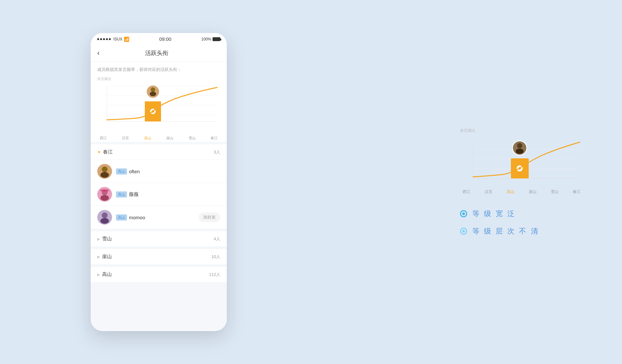 The image size is (622, 364). I want to click on rx-label-3: 崖山, so click(533, 192).